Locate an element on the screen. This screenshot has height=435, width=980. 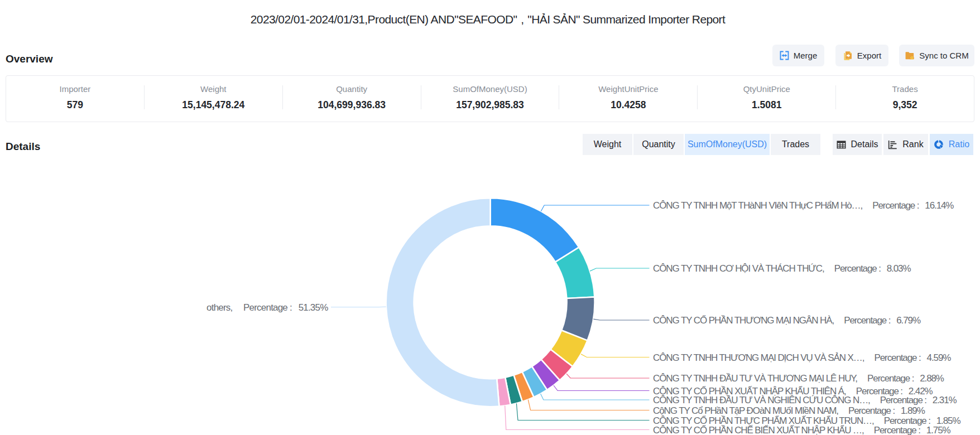
svg-text:CÔNG TY TNHH ĐẦU TƯ VÀ NGHIÊN: CÔNG TY TNHH ĐẦU TƯ VÀ NGHIÊN CỨU CÔNG N… is located at coordinates (805, 400).